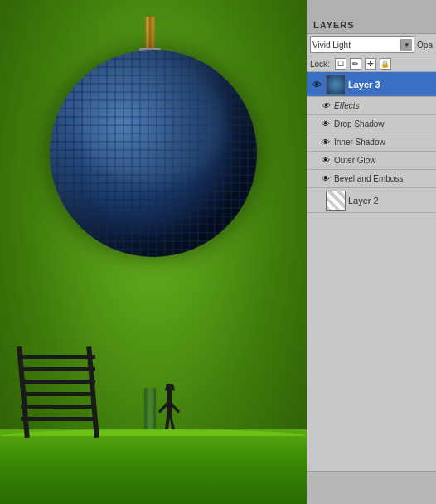 The image size is (436, 504). I want to click on layer-2-thumbnail, so click(336, 201).